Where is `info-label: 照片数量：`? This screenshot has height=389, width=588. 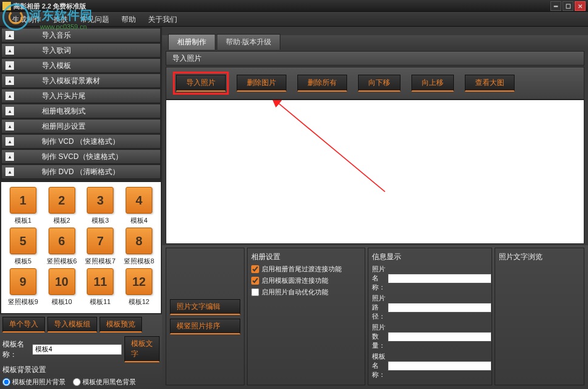 info-label: 照片数量： is located at coordinates (379, 336).